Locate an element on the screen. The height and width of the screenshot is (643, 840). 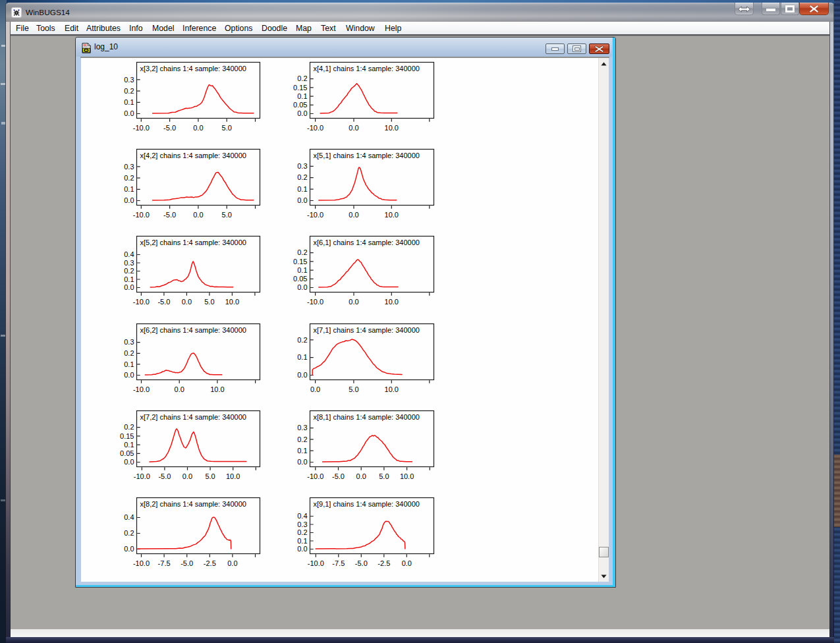
svg-text:x[5,2] chains 1:4 sample: 3400: x[5,2] chains 1:4 sample: 340000 is located at coordinates (194, 242).